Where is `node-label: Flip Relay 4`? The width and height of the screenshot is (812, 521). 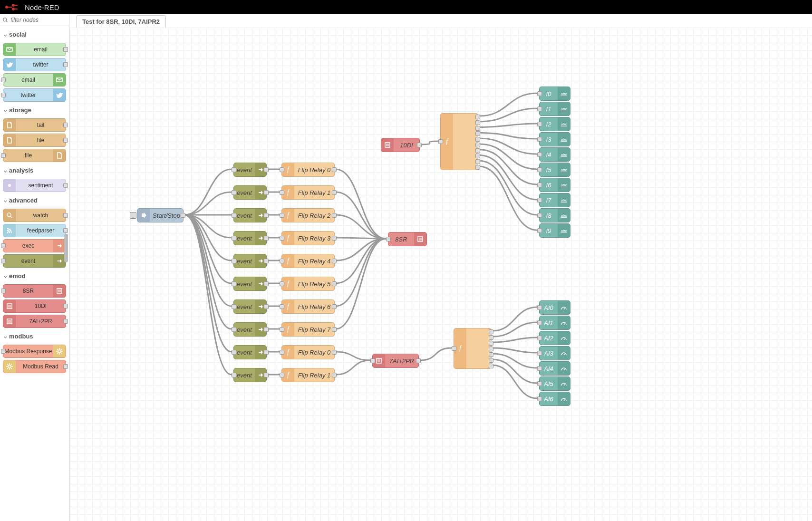
node-label: Flip Relay 4 is located at coordinates (314, 261).